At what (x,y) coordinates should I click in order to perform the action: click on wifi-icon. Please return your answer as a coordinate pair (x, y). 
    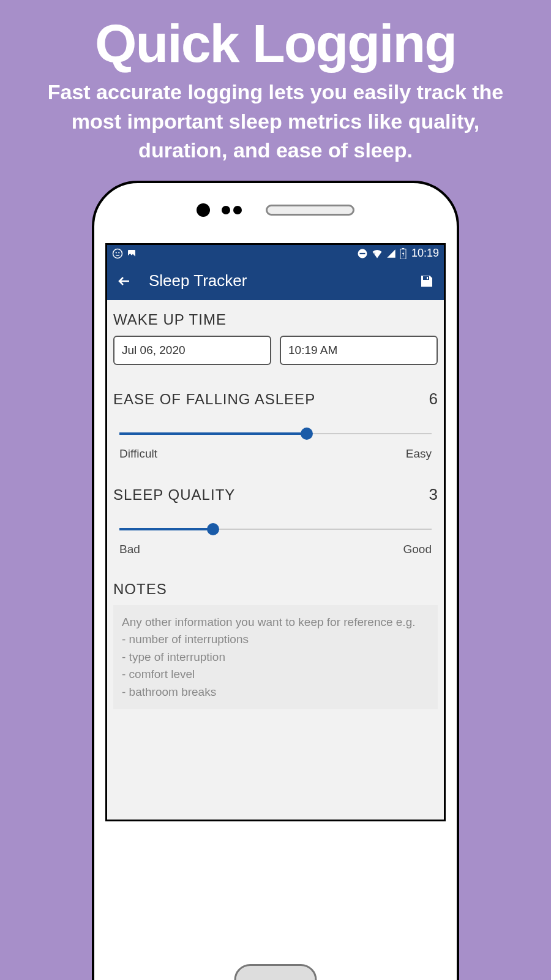
    Looking at the image, I should click on (377, 254).